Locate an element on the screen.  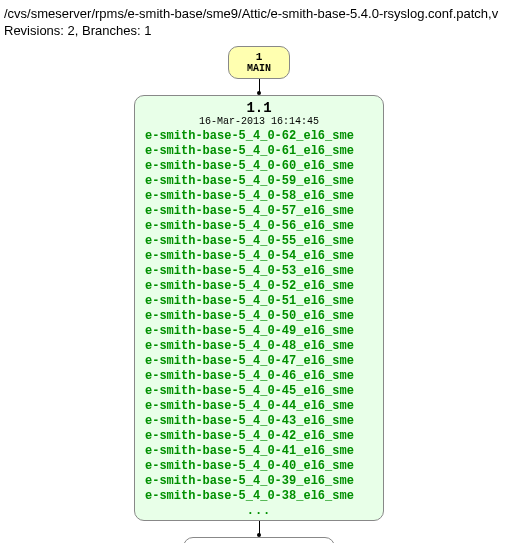
tag-item: e-smith-base-5_4_0-47_el6_sme is located at coordinates (259, 362).